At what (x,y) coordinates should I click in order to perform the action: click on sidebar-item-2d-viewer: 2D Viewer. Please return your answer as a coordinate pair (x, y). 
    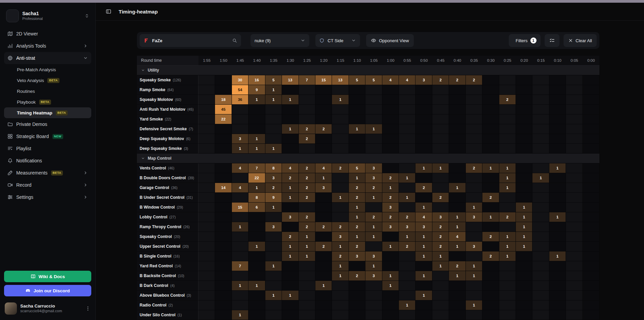
    Looking at the image, I should click on (48, 34).